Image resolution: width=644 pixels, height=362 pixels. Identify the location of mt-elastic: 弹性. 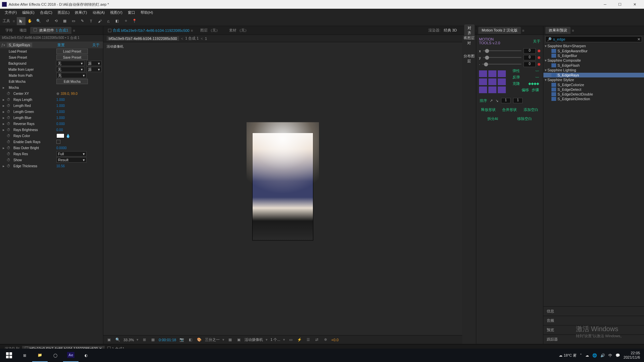
(516, 71).